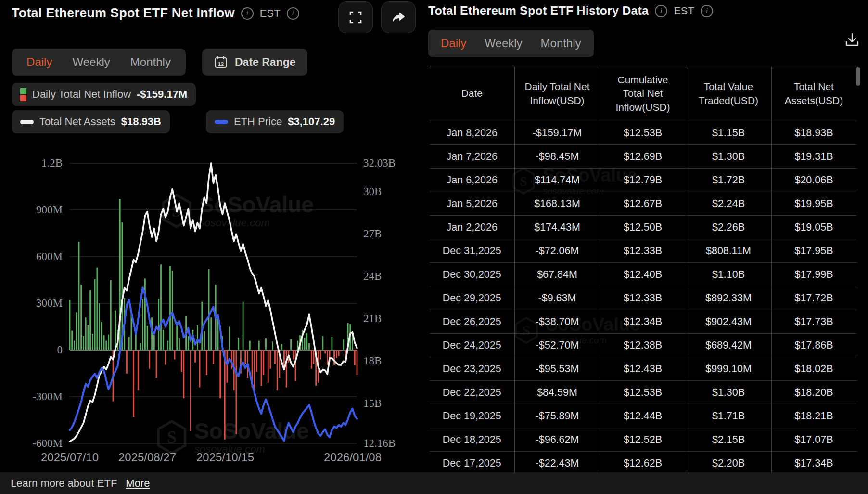 The height and width of the screenshot is (494, 868). What do you see at coordinates (138, 483) in the screenshot?
I see `footer-more-link: More` at bounding box center [138, 483].